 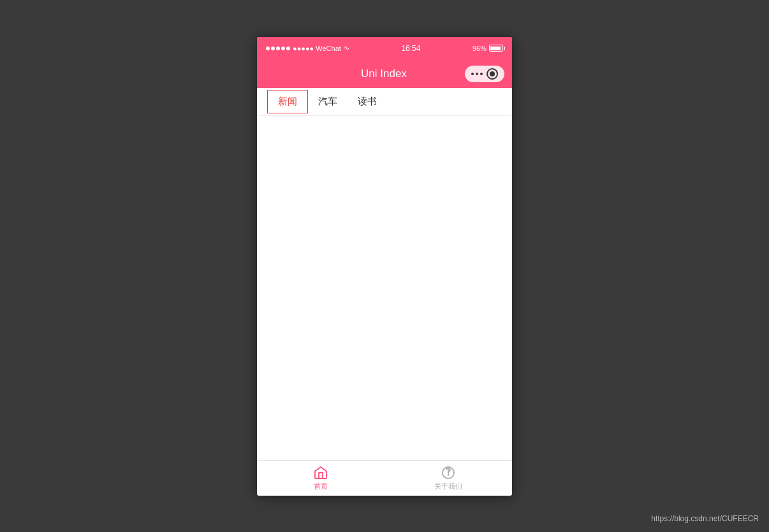 What do you see at coordinates (384, 478) in the screenshot?
I see `bottom-nav: 首页 关于我们` at bounding box center [384, 478].